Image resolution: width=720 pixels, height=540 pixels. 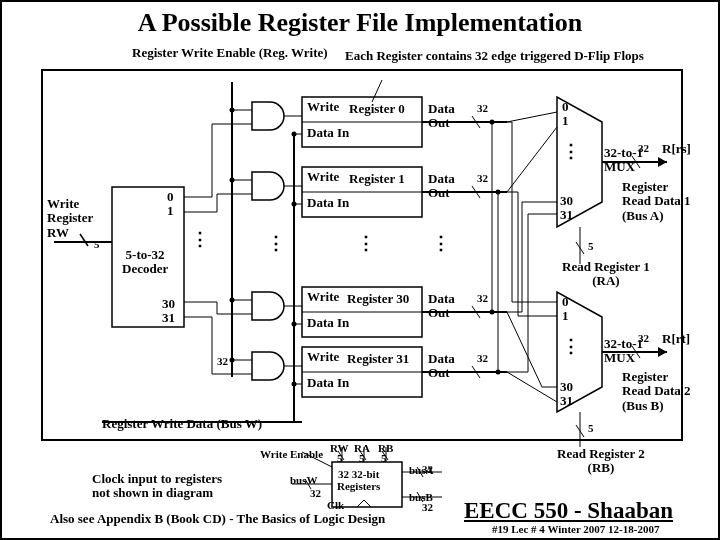 What do you see at coordinates (606, 274) in the screenshot?
I see `mux1-read: Read Register 1 (RA)` at bounding box center [606, 274].